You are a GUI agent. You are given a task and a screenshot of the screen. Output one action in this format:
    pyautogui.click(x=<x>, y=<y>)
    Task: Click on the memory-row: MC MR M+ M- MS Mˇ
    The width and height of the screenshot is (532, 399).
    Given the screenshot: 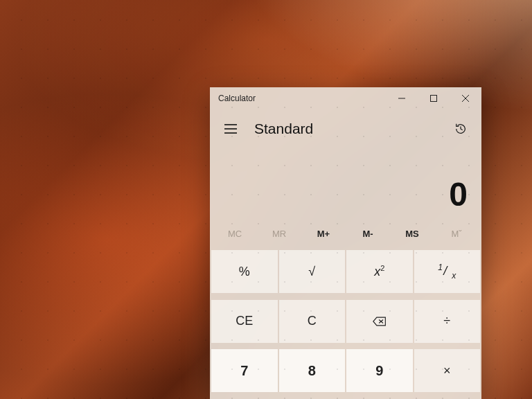 What is the action you would take?
    pyautogui.click(x=346, y=236)
    